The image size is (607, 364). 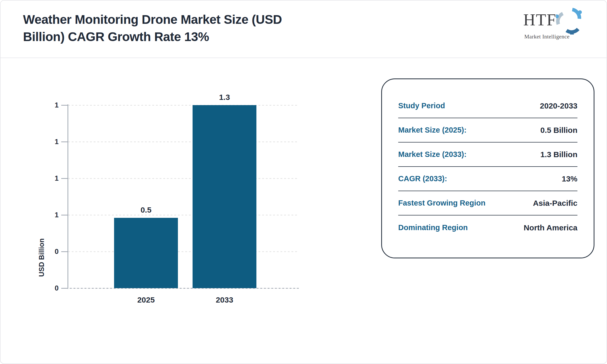 I want to click on panel-row-label: Study Period, so click(x=422, y=106).